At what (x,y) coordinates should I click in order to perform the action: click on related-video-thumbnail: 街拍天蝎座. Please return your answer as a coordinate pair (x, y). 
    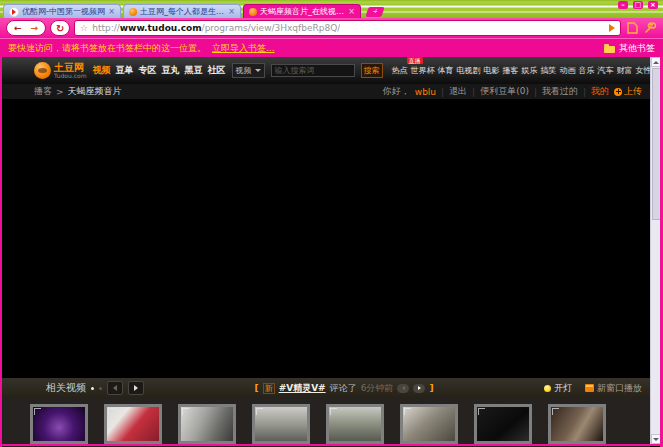
    Looking at the image, I should click on (355, 426).